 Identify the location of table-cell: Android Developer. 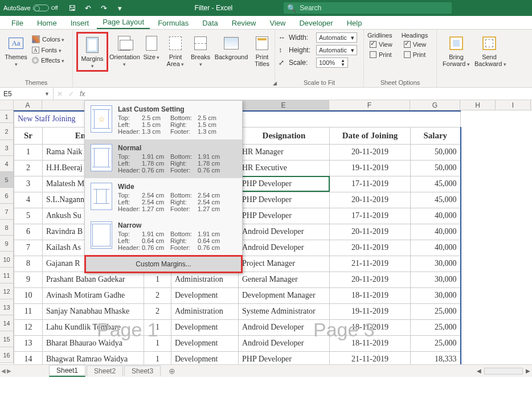
(284, 327).